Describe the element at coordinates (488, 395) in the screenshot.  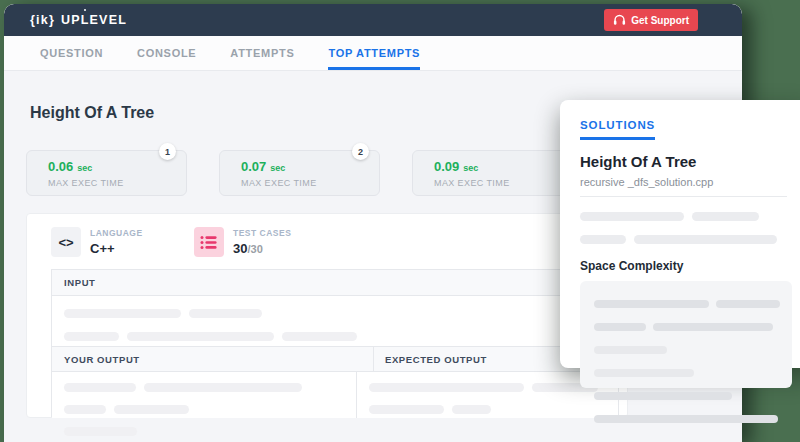
I see `expected-output-skeleton` at that location.